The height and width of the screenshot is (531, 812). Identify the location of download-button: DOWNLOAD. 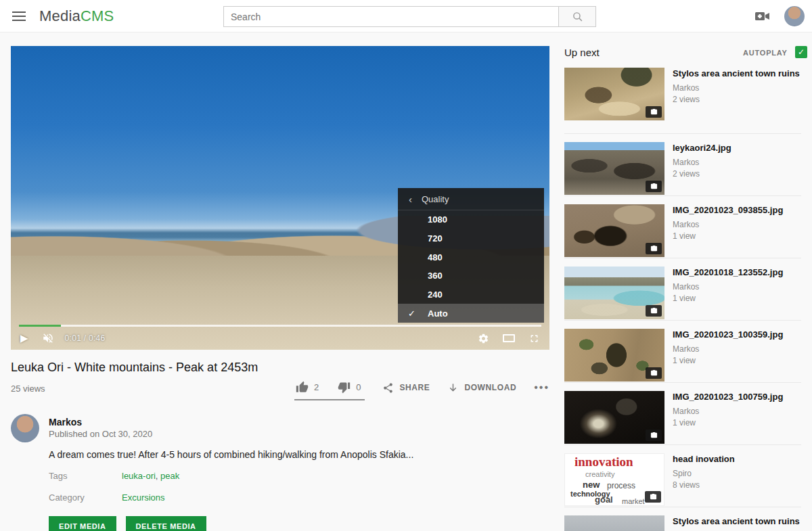
(482, 391).